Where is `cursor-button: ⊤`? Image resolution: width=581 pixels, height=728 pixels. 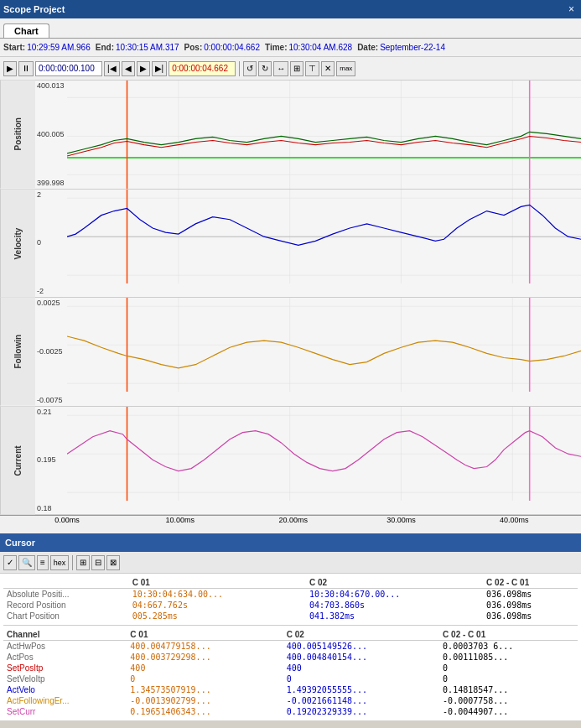
cursor-button: ⊤ is located at coordinates (312, 69).